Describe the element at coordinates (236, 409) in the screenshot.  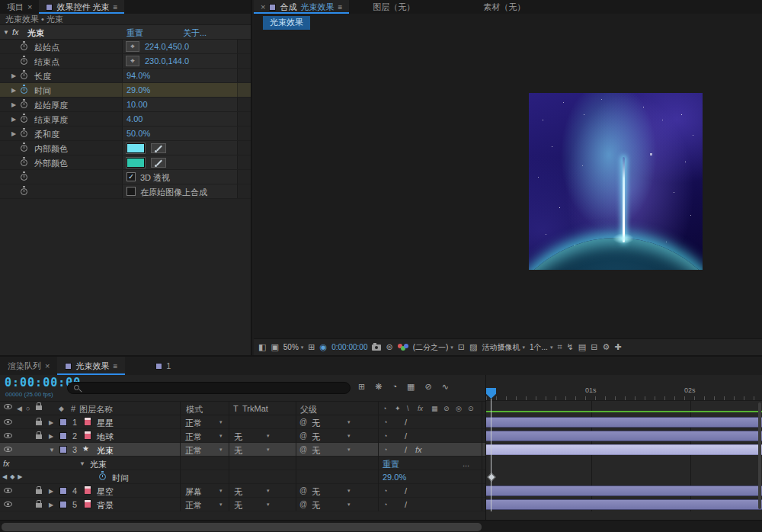
I see `t-column-label: T` at that location.